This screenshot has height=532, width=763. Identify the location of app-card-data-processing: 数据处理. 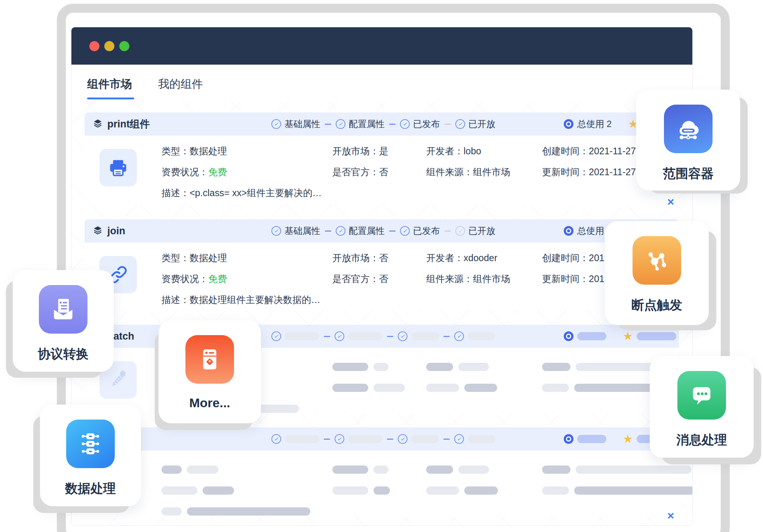
(90, 455).